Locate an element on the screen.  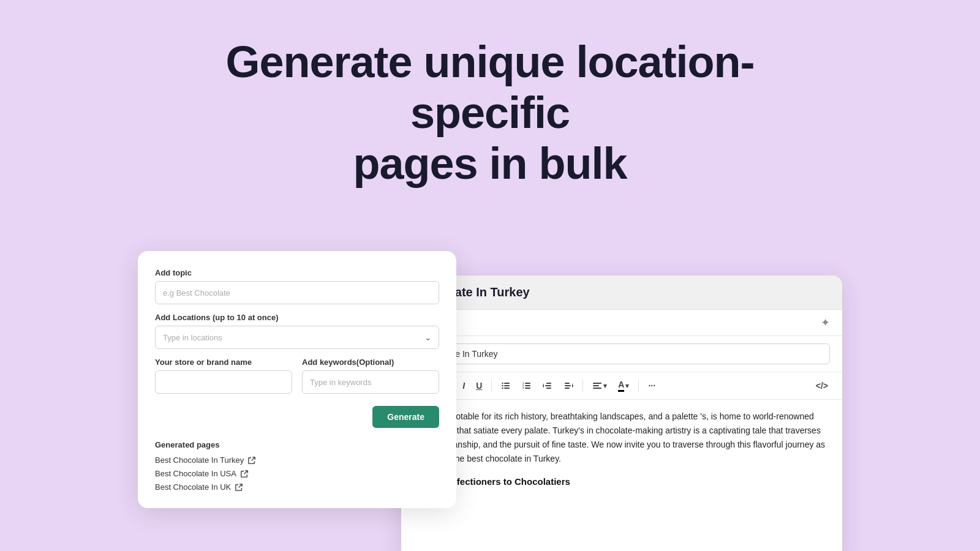
toolbar-code-button: </> is located at coordinates (822, 386).